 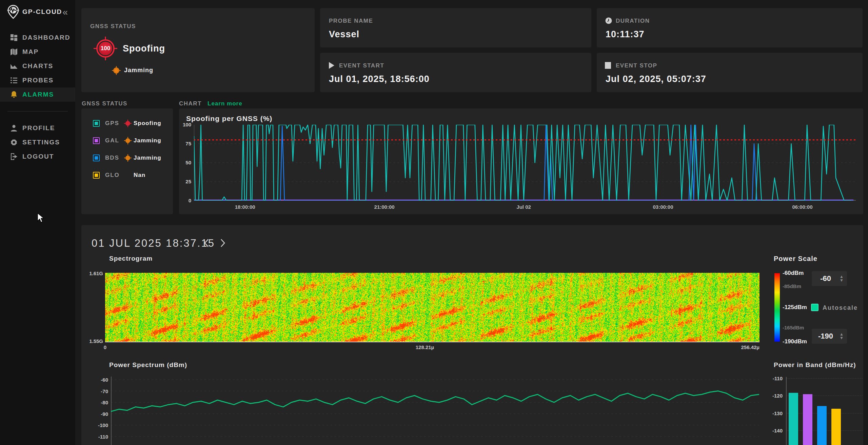 What do you see at coordinates (147, 158) in the screenshot?
I see `legend-status-label: Jamming` at bounding box center [147, 158].